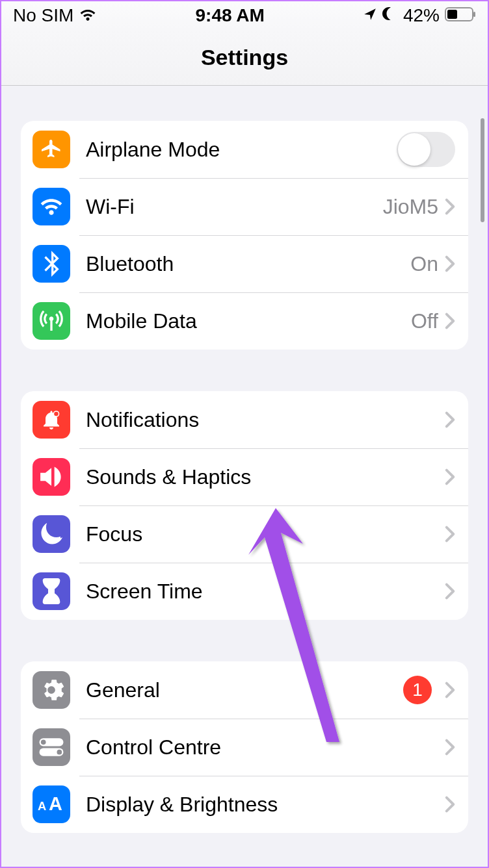  I want to click on row-label: Notifications, so click(265, 420).